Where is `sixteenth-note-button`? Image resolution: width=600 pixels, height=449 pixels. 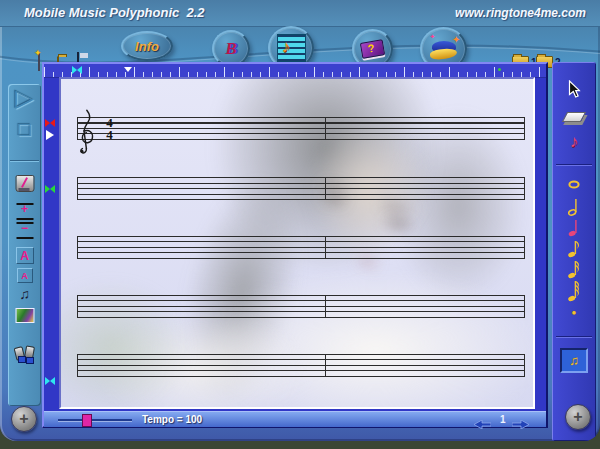
sixteenth-note-button is located at coordinates (574, 269).